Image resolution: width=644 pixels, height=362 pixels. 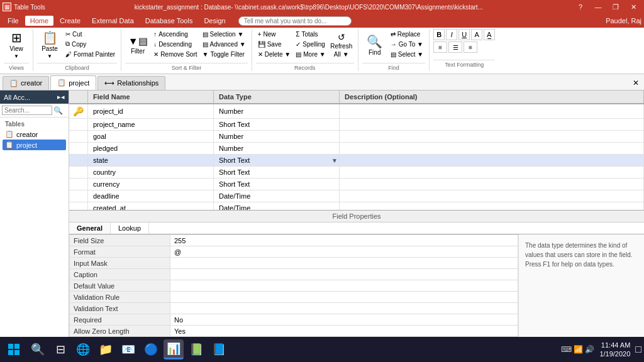 What do you see at coordinates (219, 349) in the screenshot?
I see `word-icon: 📘` at bounding box center [219, 349].